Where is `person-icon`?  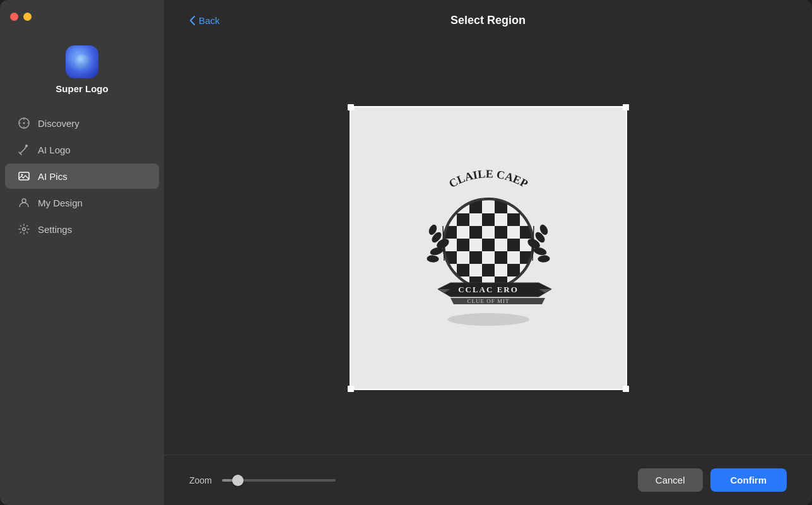
person-icon is located at coordinates (24, 203).